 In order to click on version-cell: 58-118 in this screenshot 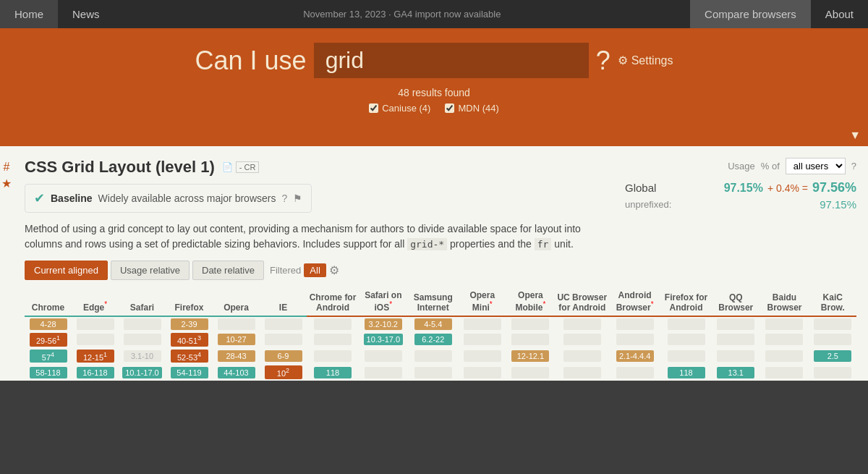, I will do `click(48, 372)`.